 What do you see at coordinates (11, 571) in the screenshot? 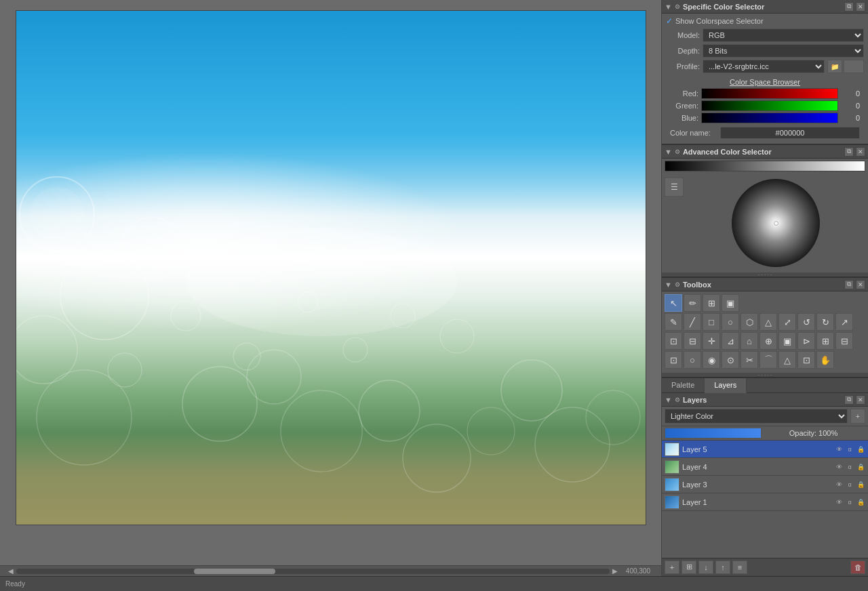
I see `scroll-left-arrow: ◀` at bounding box center [11, 571].